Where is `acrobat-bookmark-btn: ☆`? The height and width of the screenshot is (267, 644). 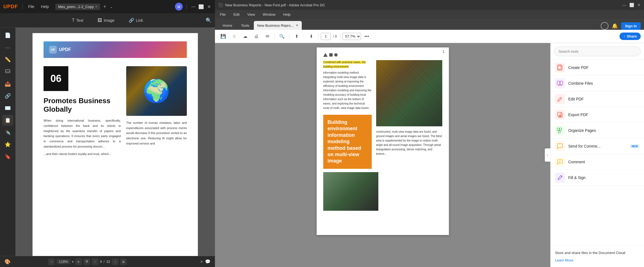 acrobat-bookmark-btn: ☆ is located at coordinates (234, 36).